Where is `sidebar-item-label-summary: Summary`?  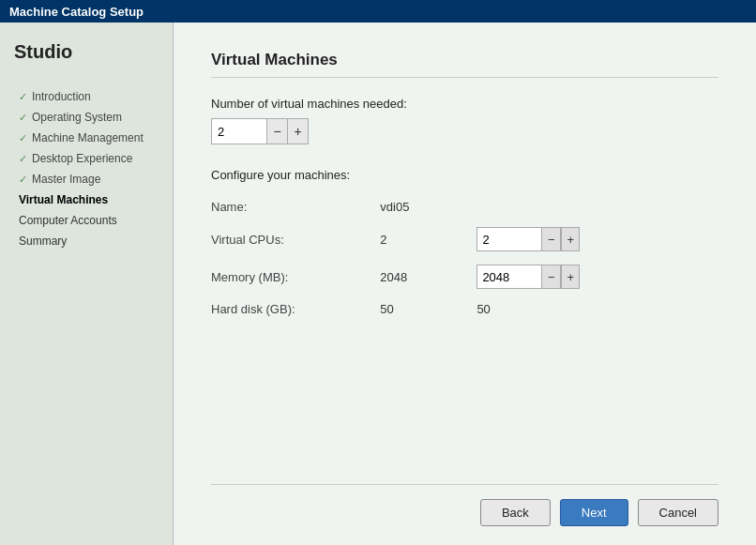
sidebar-item-label-summary: Summary is located at coordinates (43, 241).